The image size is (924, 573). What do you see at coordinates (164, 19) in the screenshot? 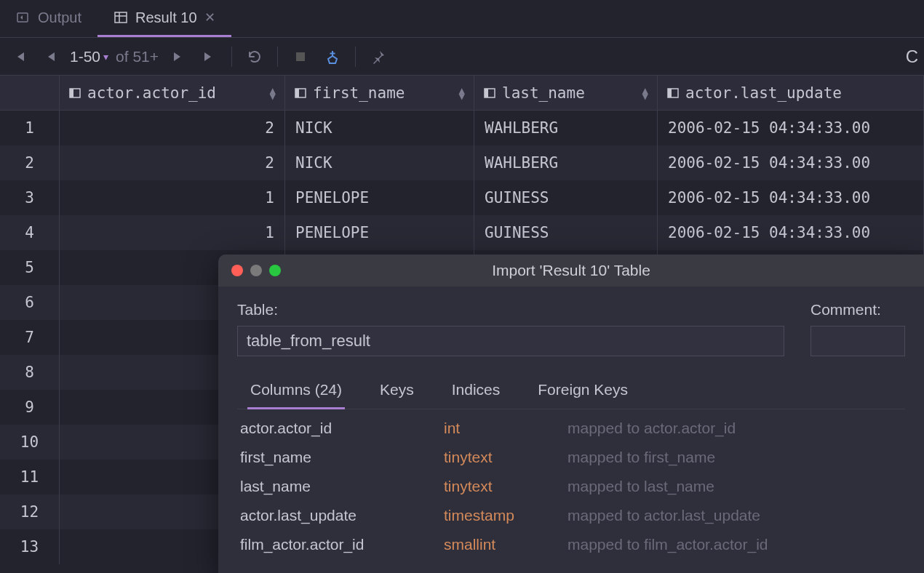
I see `tab-result-10: Result 10 ✕` at bounding box center [164, 19].